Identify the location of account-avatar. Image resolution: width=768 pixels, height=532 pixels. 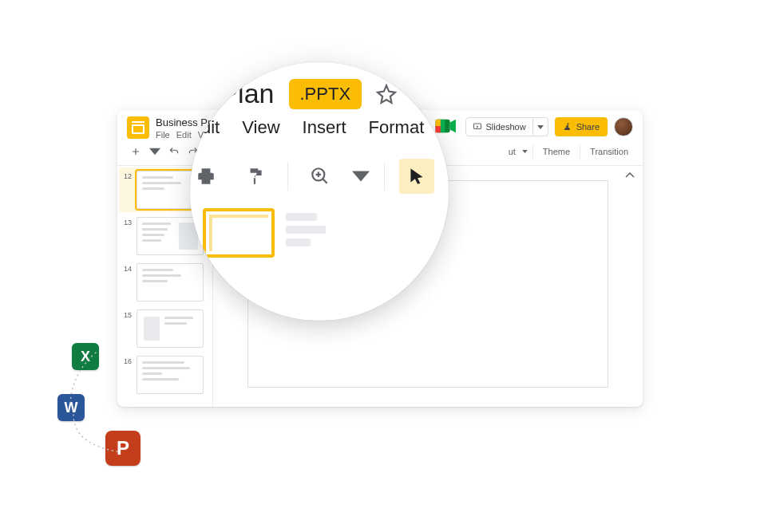
(624, 127).